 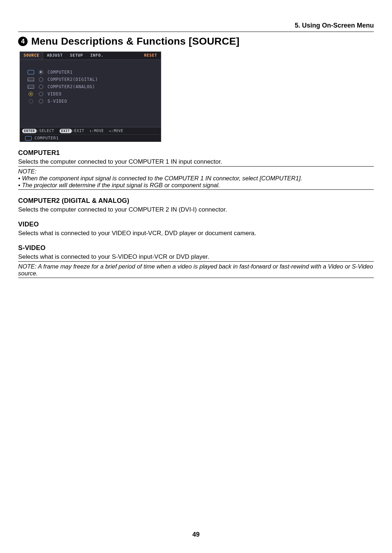 What do you see at coordinates (196, 535) in the screenshot?
I see `page-number: 49` at bounding box center [196, 535].